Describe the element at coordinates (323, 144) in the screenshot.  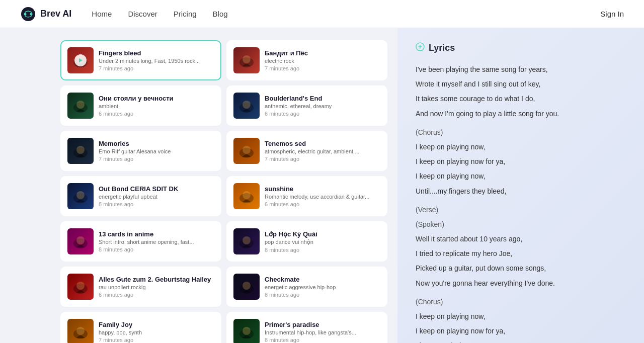
I see `song-title: Tenemos sed` at that location.